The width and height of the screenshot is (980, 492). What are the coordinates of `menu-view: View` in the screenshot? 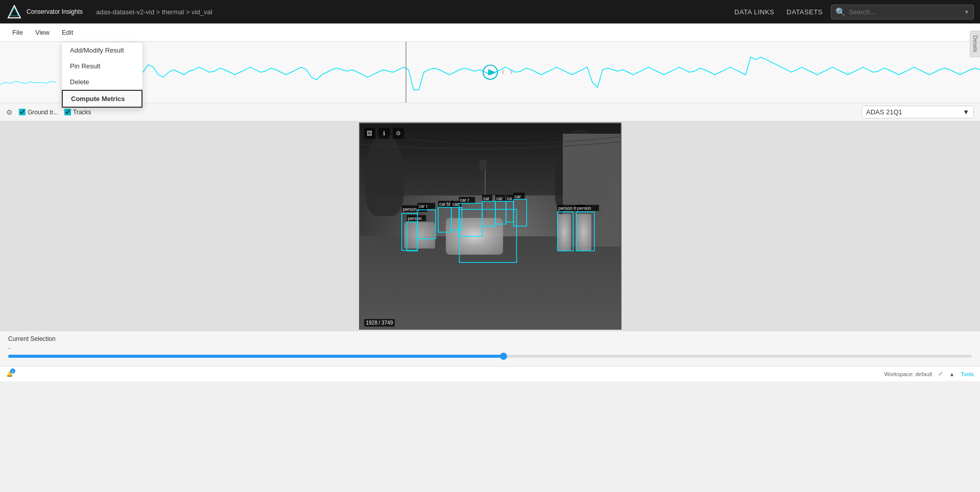 It's located at (42, 33).